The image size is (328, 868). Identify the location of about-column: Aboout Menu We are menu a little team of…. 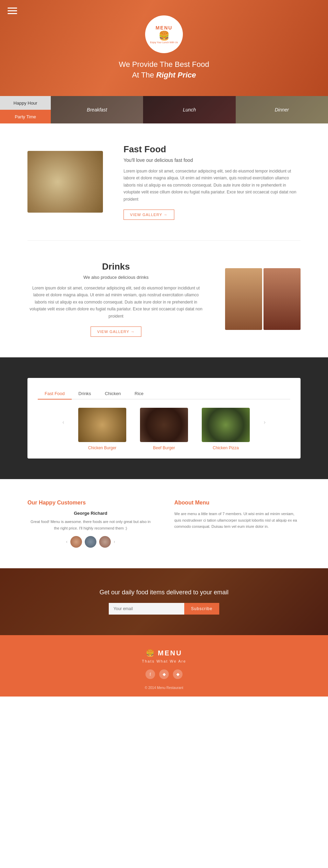
(237, 524).